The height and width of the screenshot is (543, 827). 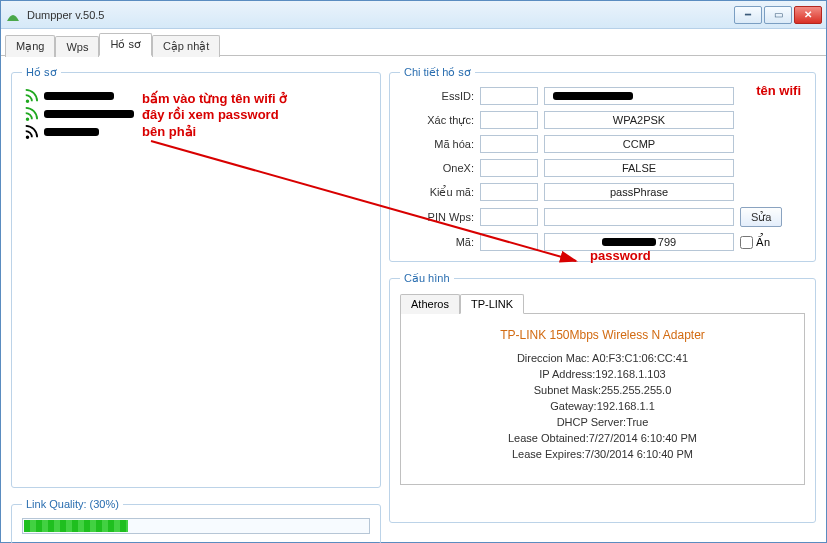 I want to click on auth-short-field, so click(x=509, y=120).